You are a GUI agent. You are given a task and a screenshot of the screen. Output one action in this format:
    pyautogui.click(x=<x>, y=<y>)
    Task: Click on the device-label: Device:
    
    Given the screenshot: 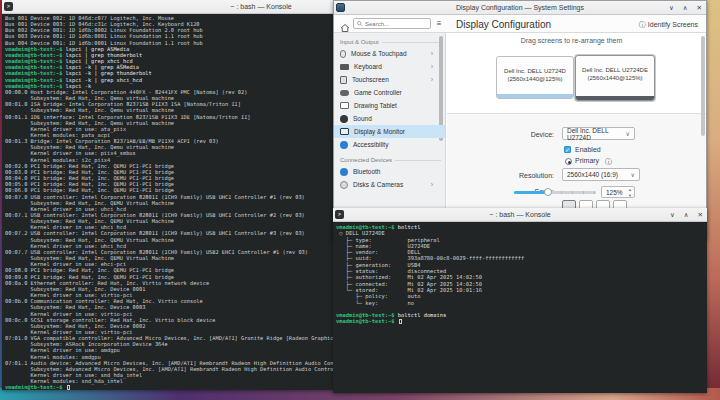 What is the action you would take?
    pyautogui.click(x=524, y=134)
    